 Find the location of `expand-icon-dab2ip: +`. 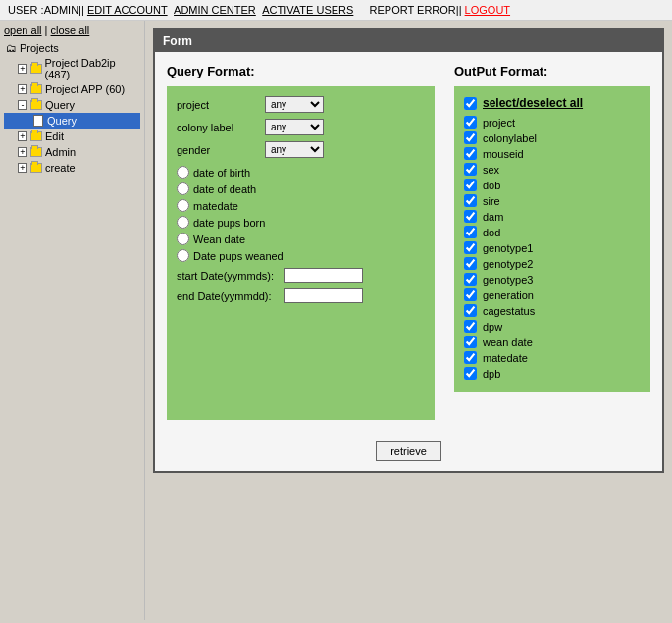

expand-icon-dab2ip: + is located at coordinates (23, 69).